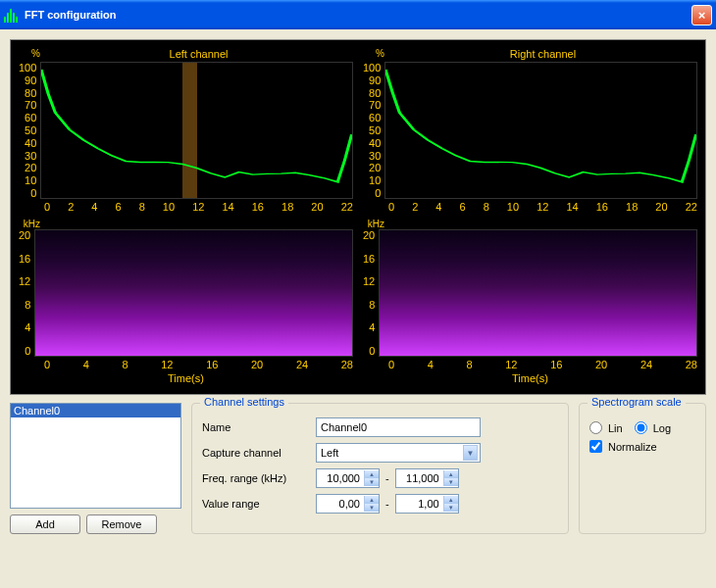 The width and height of the screenshot is (716, 588). What do you see at coordinates (347, 504) in the screenshot?
I see `value-min-spinner: ▲▼` at bounding box center [347, 504].